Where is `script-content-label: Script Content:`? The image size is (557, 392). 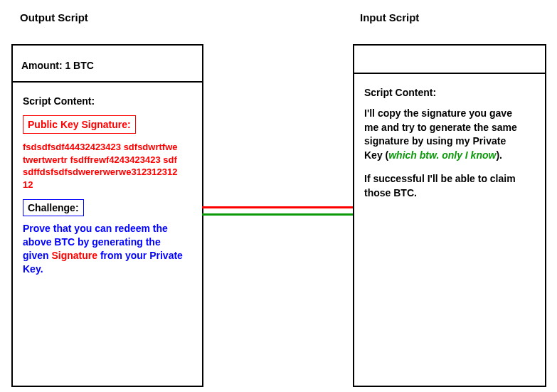 script-content-label: Script Content: is located at coordinates (108, 101).